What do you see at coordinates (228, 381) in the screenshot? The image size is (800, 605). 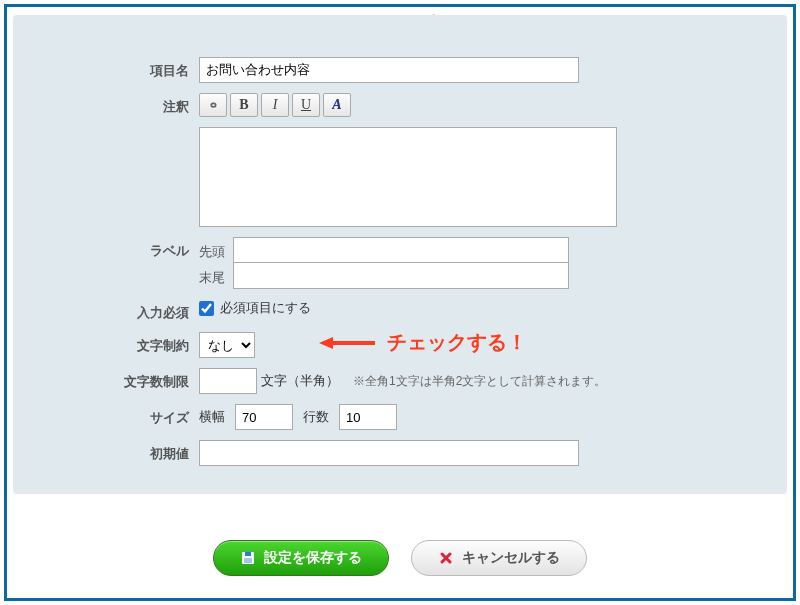 I see `char-limit-input` at bounding box center [228, 381].